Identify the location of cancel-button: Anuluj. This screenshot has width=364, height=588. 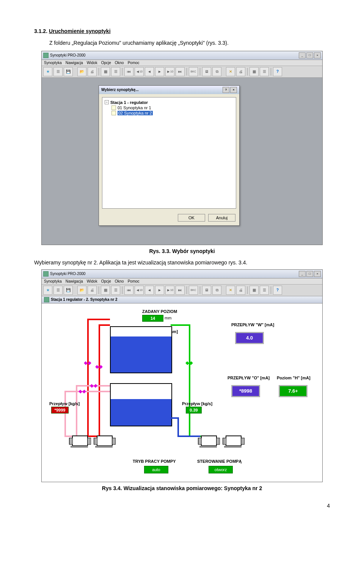
(222, 218).